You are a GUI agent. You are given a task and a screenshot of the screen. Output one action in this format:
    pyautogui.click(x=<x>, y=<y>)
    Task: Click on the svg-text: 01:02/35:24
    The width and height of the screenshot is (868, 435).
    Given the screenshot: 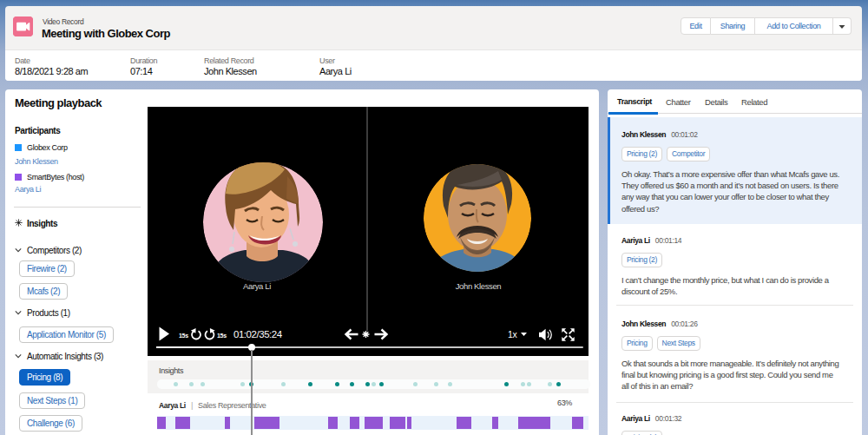 What is the action you would take?
    pyautogui.click(x=259, y=334)
    